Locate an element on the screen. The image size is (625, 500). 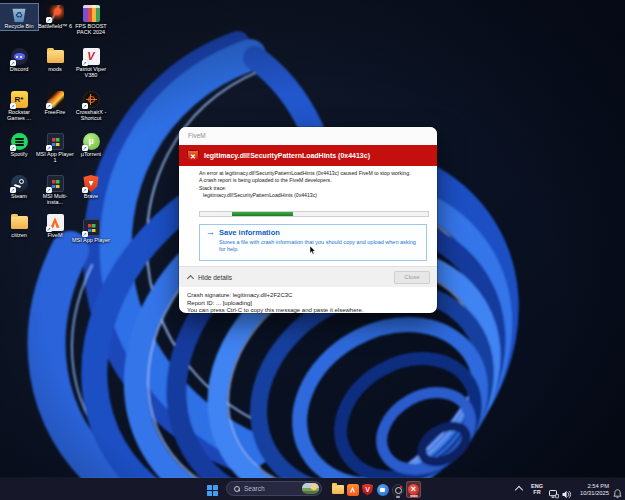
folder-icon is located at coordinates (20, 222).